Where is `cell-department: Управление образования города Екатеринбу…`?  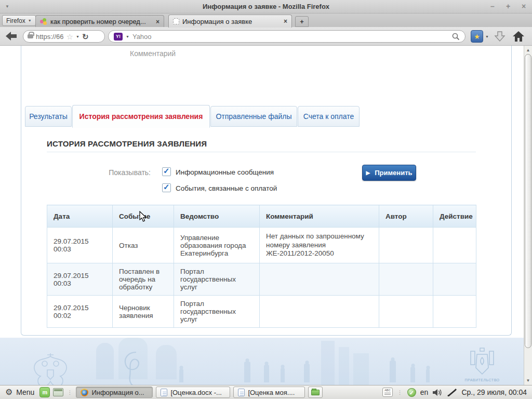
cell-department: Управление образования города Екатеринбу… is located at coordinates (217, 245).